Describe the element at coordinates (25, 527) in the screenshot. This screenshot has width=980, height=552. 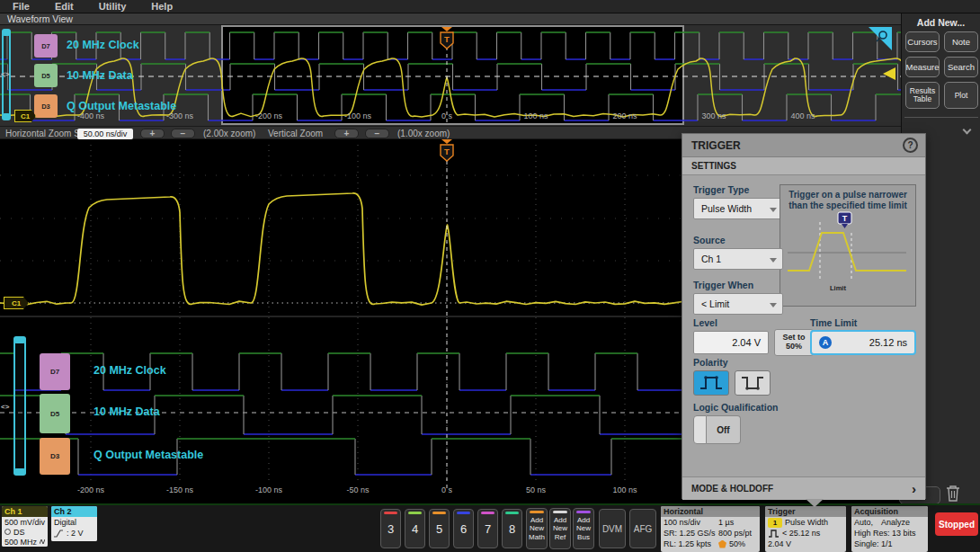
I see `ch1-badge: Ch 1 500 mV/div DS 500 MHz` at that location.